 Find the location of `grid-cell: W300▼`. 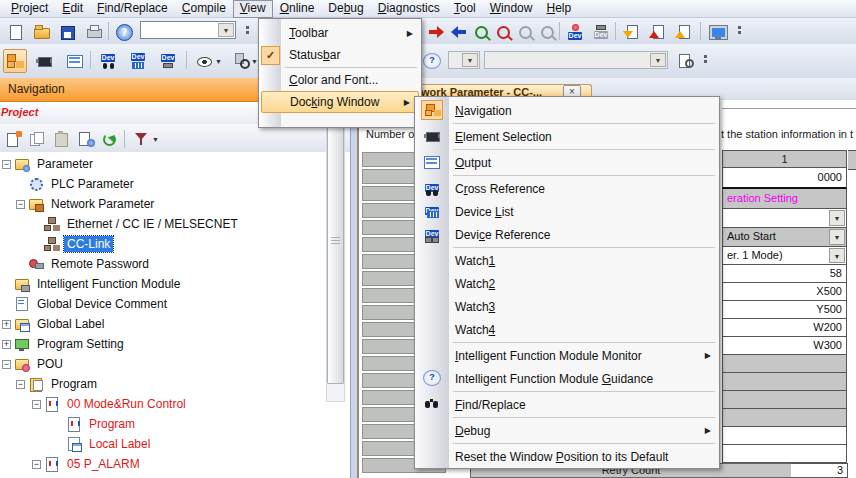

grid-cell: W300▼ is located at coordinates (784, 346).